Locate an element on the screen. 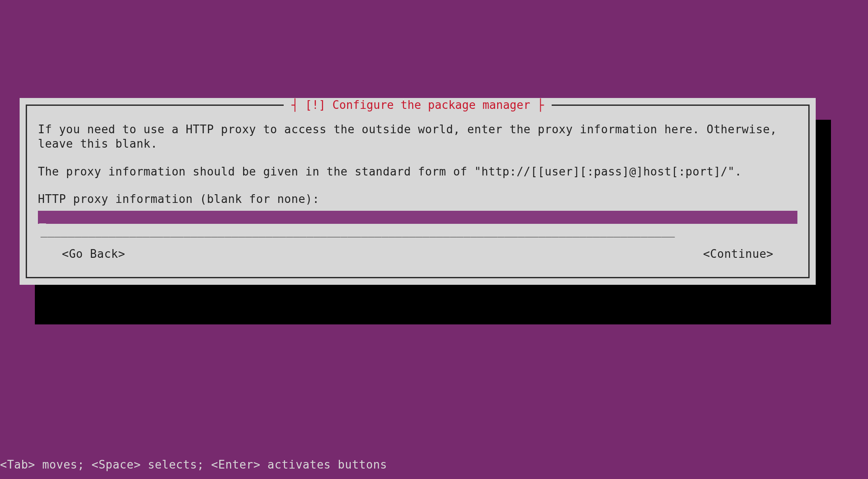 The height and width of the screenshot is (479, 868). footer-hint: <Tab> moves; <Space> selects; <Enter> ac… is located at coordinates (193, 465).